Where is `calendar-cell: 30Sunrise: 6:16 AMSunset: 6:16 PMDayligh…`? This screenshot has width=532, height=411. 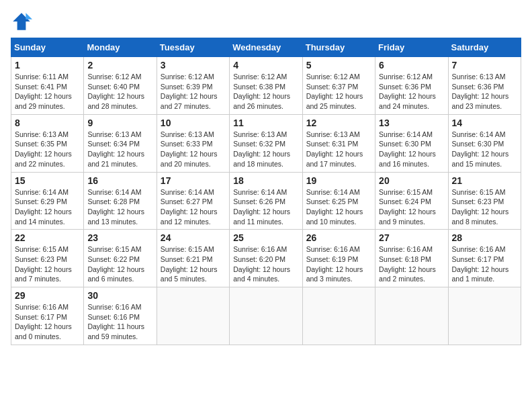 calendar-cell: 30Sunrise: 6:16 AMSunset: 6:16 PMDayligh… is located at coordinates (120, 316).